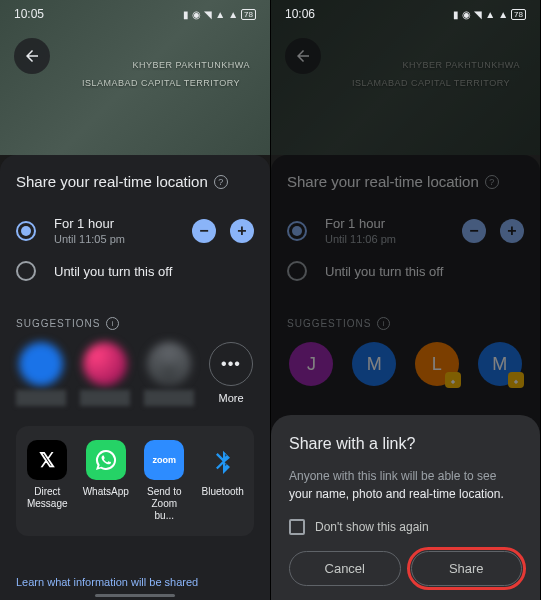 The height and width of the screenshot is (600, 541). Describe the element at coordinates (374, 364) in the screenshot. I see `avatar-icon: M` at that location.